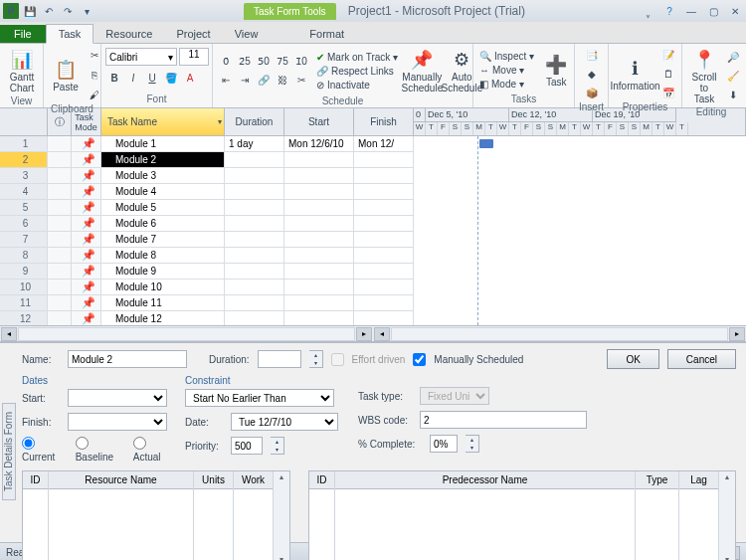 The height and width of the screenshot is (560, 746). Describe the element at coordinates (247, 34) in the screenshot. I see `tab-view: View` at that location.